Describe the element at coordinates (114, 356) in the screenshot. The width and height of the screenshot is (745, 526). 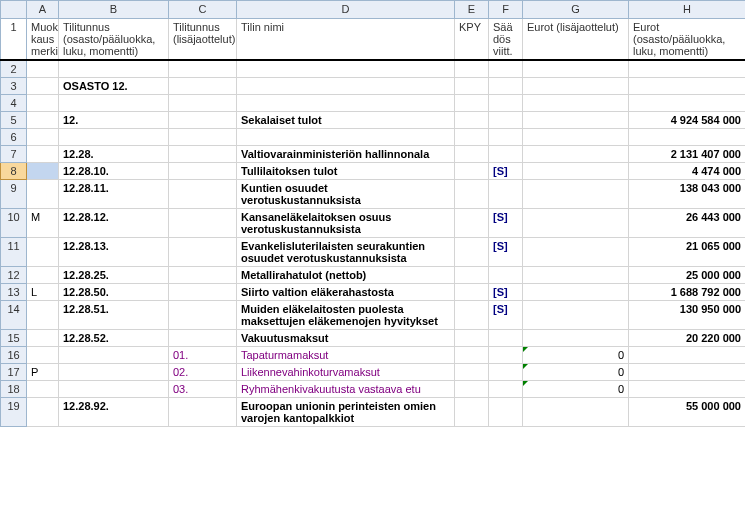
I see `cell-B16` at that location.